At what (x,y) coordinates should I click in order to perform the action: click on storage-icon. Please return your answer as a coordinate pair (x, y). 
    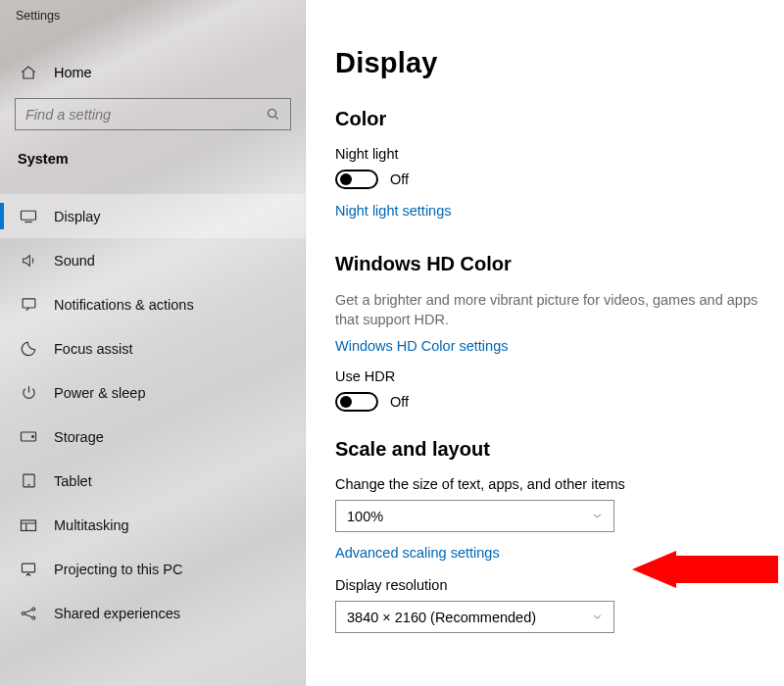
    Looking at the image, I should click on (28, 437).